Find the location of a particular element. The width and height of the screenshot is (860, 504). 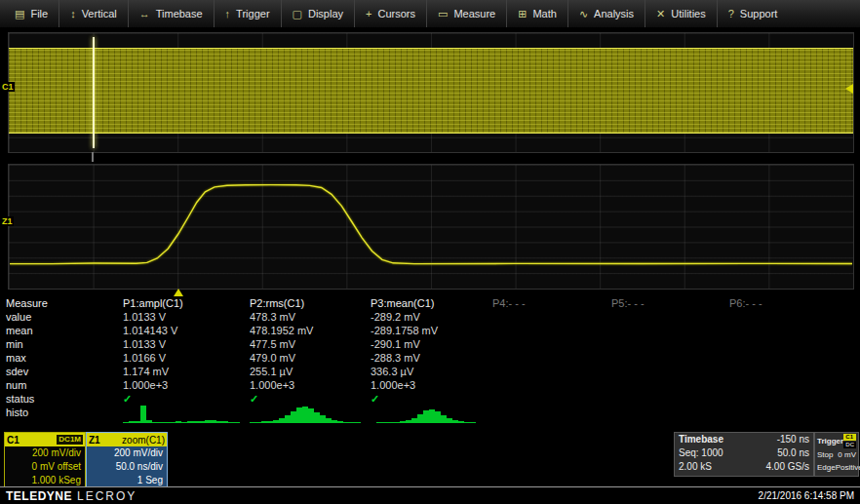

trigger-source-badge: C1 is located at coordinates (850, 437).